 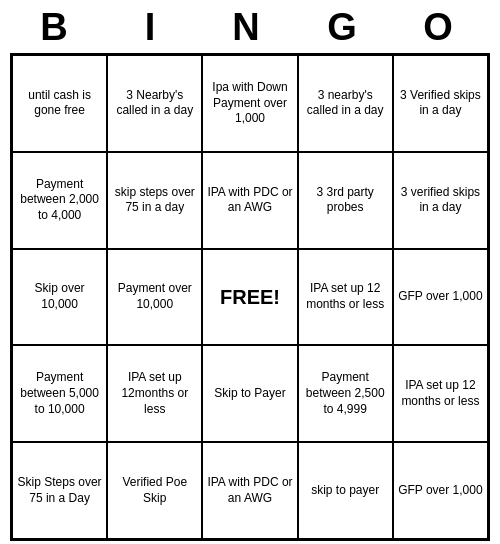 What do you see at coordinates (60, 104) in the screenshot?
I see `bingo-cell-0: until cash is gone free` at bounding box center [60, 104].